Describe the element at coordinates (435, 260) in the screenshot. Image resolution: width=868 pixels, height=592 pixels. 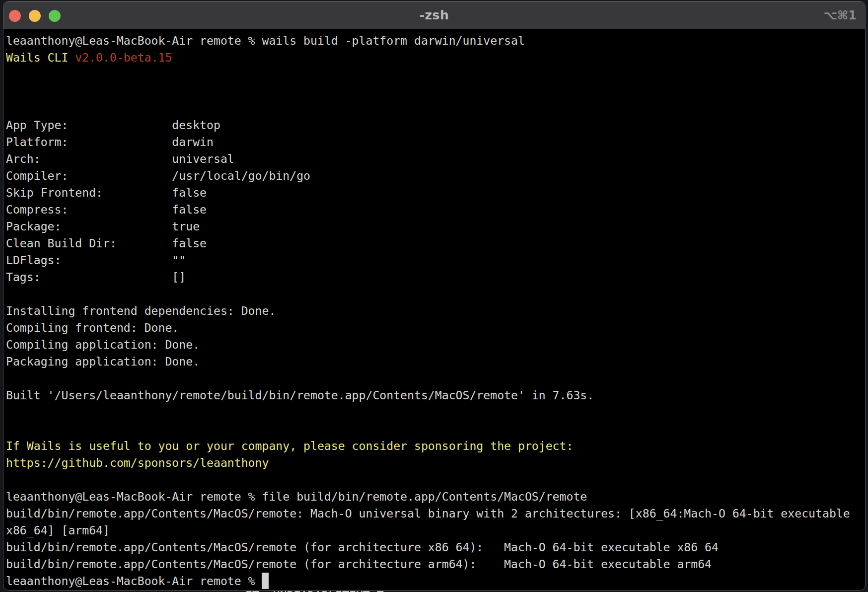
I see `terminal-line-13: LDFlags: ""` at that location.